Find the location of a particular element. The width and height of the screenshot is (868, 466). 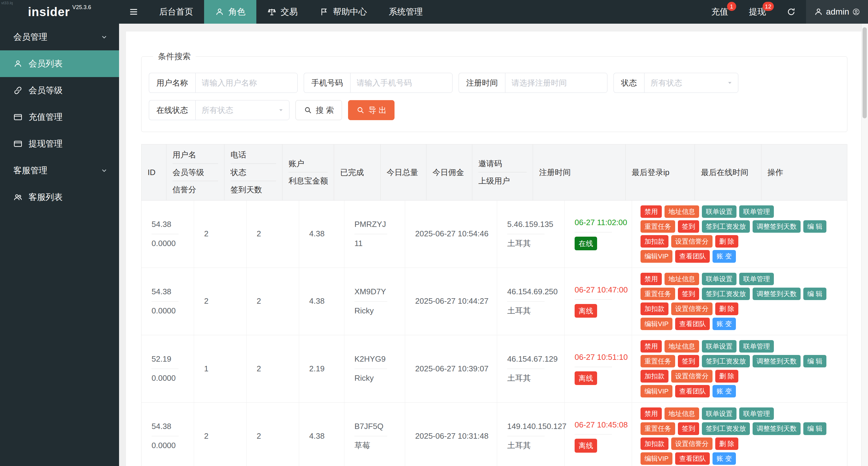

caret-down-icon is located at coordinates (281, 110).